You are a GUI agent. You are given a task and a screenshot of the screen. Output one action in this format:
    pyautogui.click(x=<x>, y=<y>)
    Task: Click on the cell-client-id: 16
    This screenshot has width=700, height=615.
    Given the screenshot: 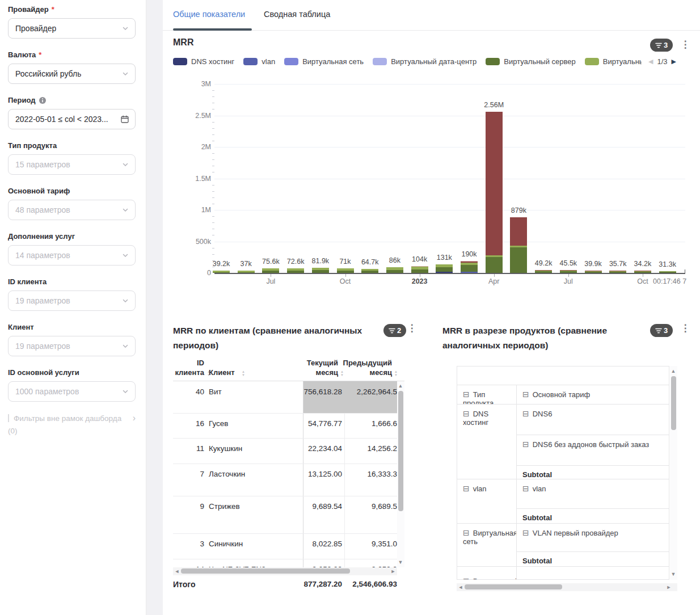 What is the action you would take?
    pyautogui.click(x=188, y=423)
    